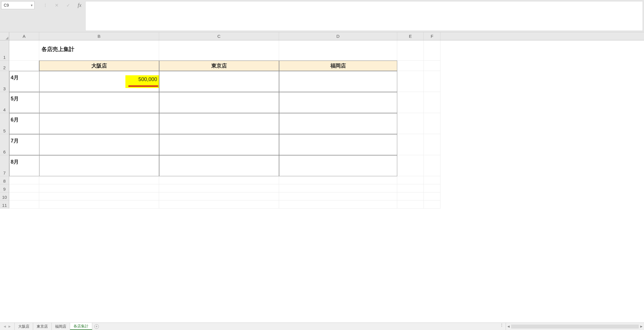 The width and height of the screenshot is (644, 330). I want to click on table-row-label: 7月, so click(24, 145).